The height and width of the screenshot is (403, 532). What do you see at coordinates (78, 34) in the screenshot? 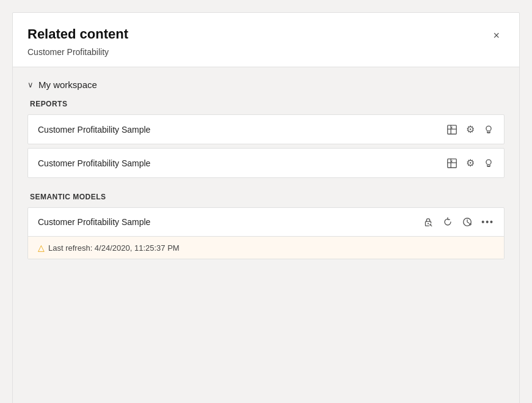
I see `panel-title: Related content` at bounding box center [78, 34].